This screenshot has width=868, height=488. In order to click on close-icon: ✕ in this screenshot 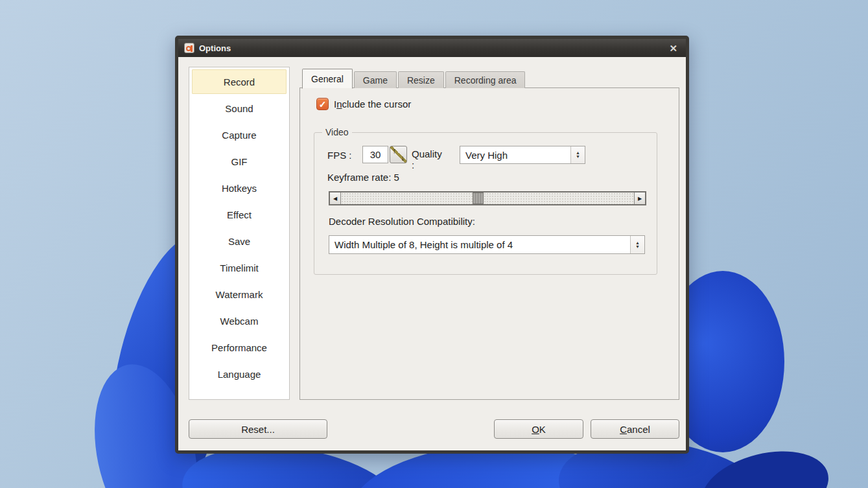, I will do `click(673, 48)`.